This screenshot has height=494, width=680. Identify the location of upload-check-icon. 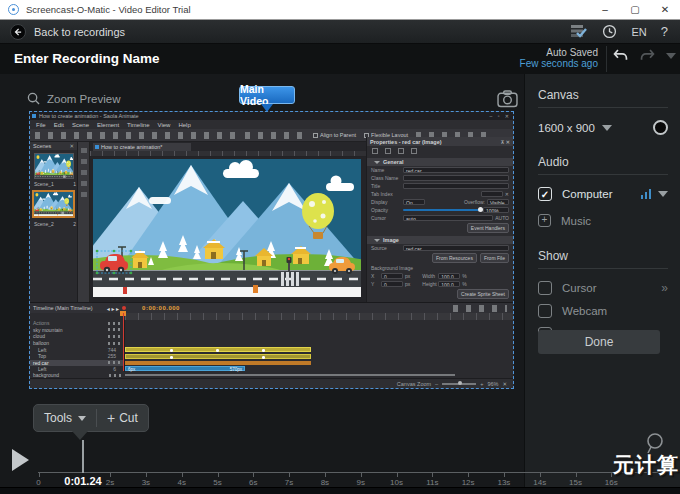
(579, 32).